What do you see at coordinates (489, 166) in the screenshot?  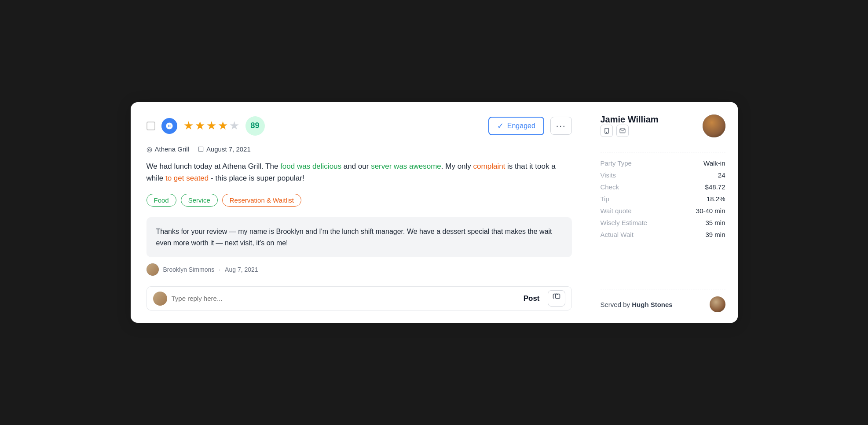 I see `highlight-complaint: complaint` at bounding box center [489, 166].